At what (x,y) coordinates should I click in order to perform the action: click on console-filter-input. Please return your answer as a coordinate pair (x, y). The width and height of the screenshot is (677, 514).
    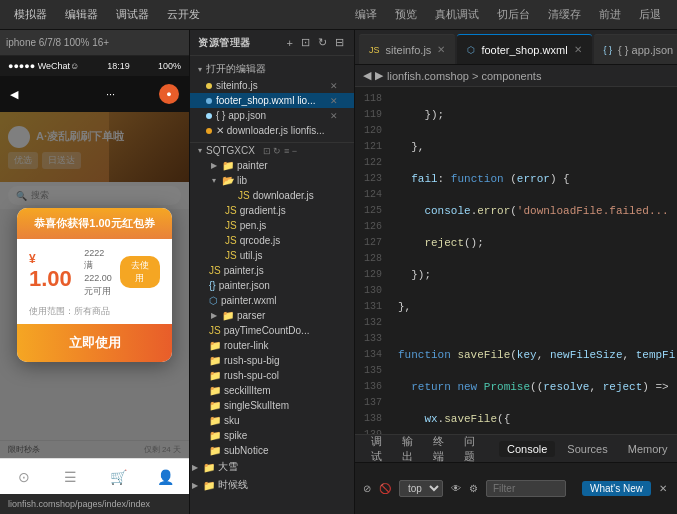
    Looking at the image, I should click on (526, 488).